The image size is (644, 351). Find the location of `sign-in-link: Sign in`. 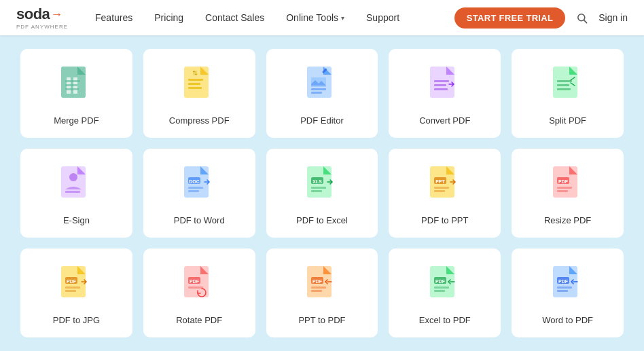

sign-in-link: Sign in is located at coordinates (613, 18).